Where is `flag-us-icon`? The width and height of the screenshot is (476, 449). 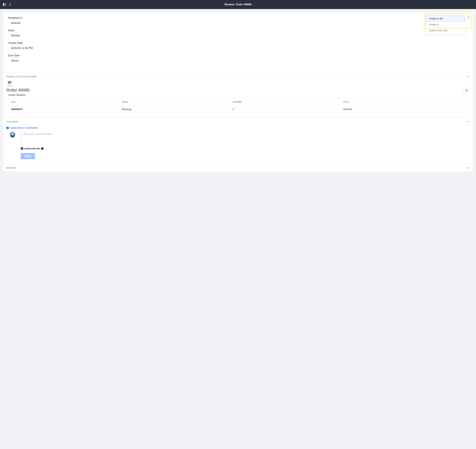 flag-us-icon is located at coordinates (10, 83).